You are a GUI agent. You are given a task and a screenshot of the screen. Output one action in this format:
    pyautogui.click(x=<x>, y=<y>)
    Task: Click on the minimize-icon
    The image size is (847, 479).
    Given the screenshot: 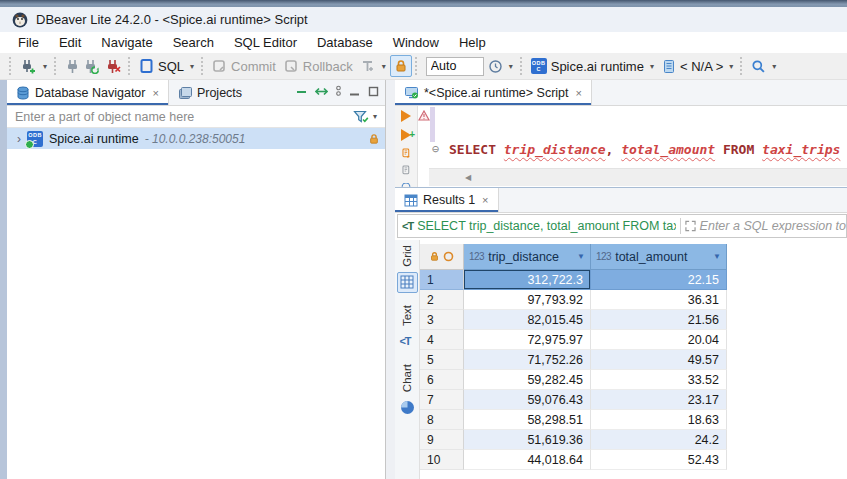 What is the action you would take?
    pyautogui.click(x=354, y=92)
    